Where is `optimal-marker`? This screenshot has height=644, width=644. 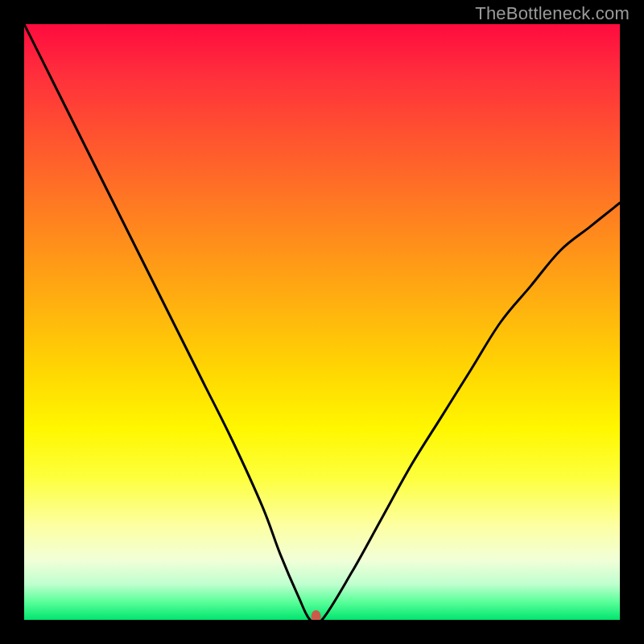
optimal-marker is located at coordinates (316, 615).